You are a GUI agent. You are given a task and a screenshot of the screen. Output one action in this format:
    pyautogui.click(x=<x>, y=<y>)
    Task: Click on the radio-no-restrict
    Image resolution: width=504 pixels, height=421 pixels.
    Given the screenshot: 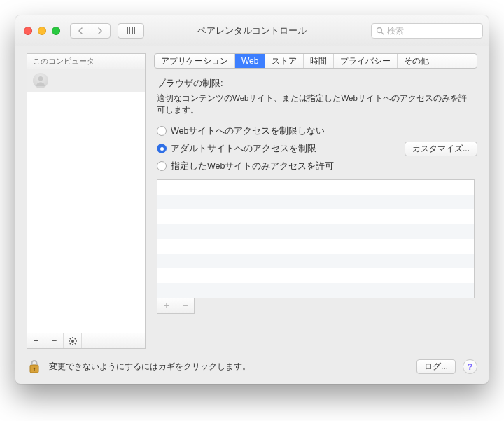 What is the action you would take?
    pyautogui.click(x=162, y=131)
    